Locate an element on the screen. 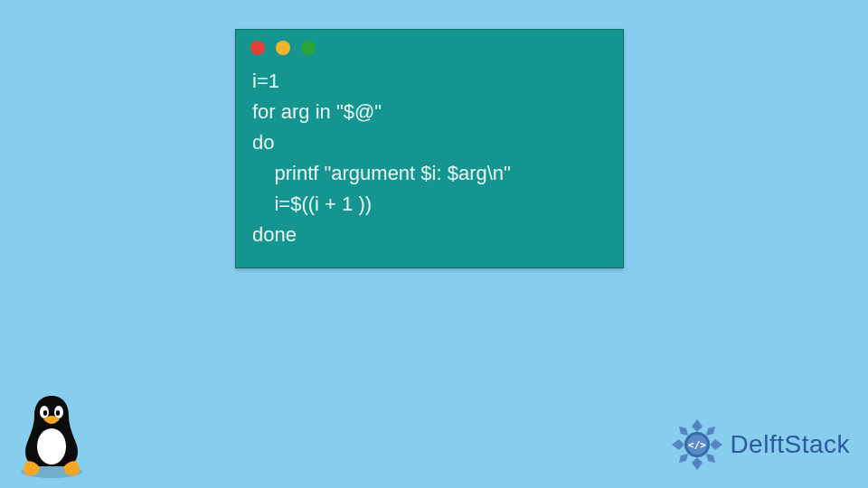 The height and width of the screenshot is (488, 868). window-titlebar is located at coordinates (429, 46).